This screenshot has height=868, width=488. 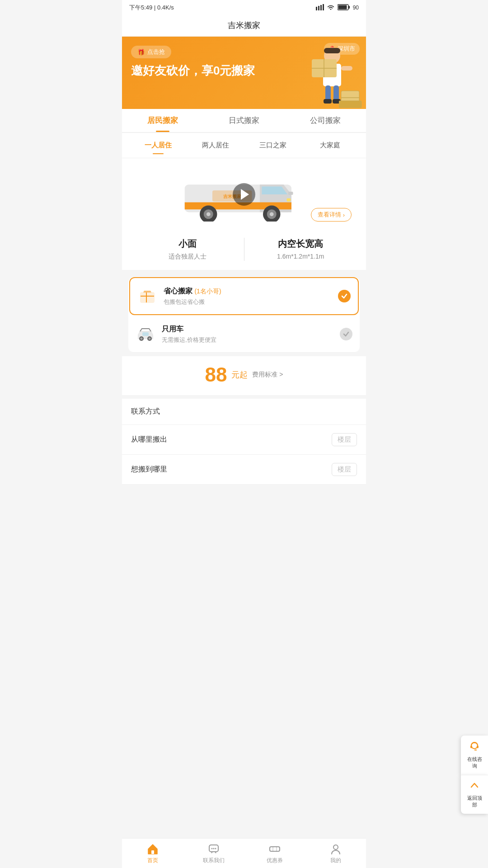 What do you see at coordinates (244, 194) in the screenshot?
I see `video-play-button` at bounding box center [244, 194].